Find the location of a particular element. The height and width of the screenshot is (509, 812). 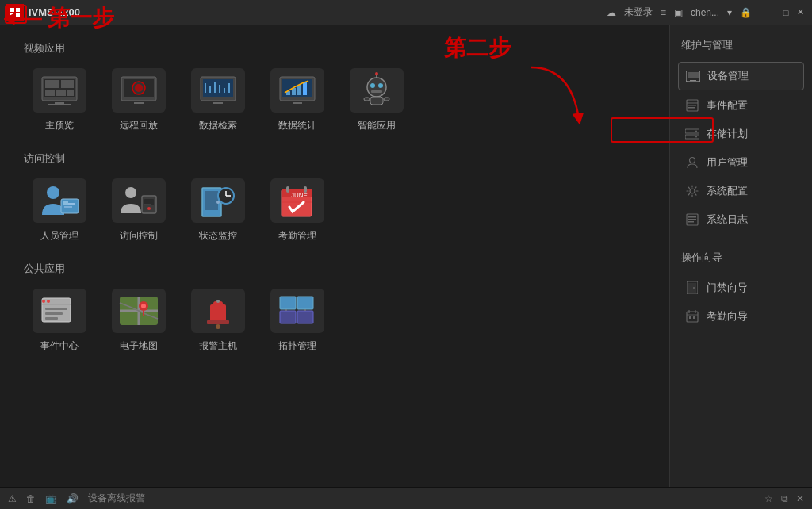

storage-plan-icon is located at coordinates (692, 134).